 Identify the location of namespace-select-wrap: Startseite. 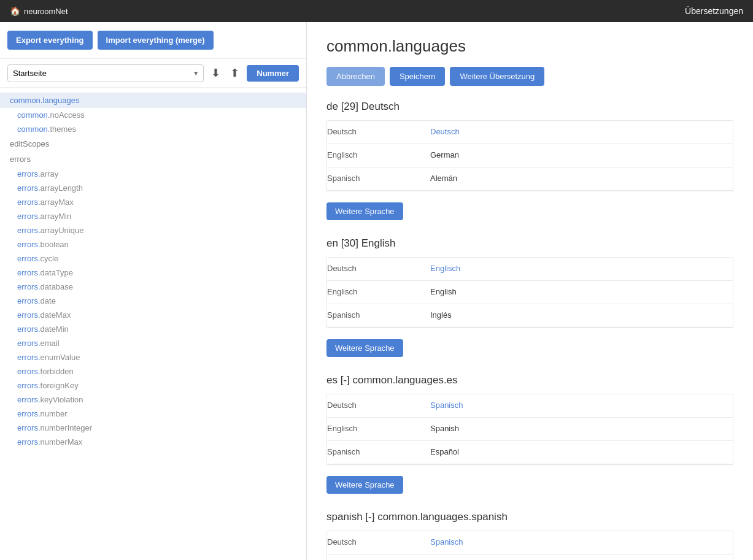
(106, 74).